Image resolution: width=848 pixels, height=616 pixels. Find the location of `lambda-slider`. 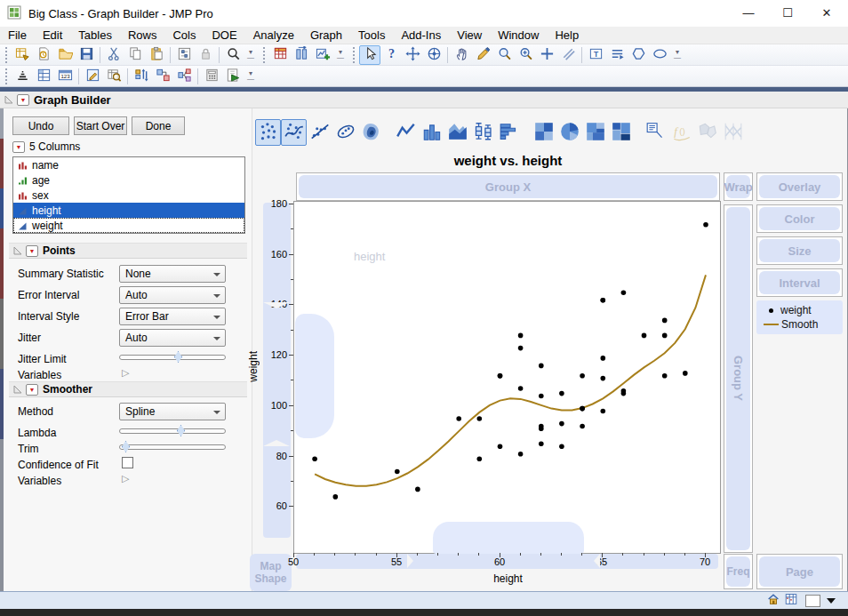

lambda-slider is located at coordinates (172, 431).